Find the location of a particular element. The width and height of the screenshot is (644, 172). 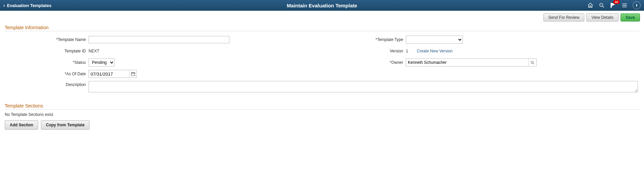

owner-lookup-icon is located at coordinates (532, 62).